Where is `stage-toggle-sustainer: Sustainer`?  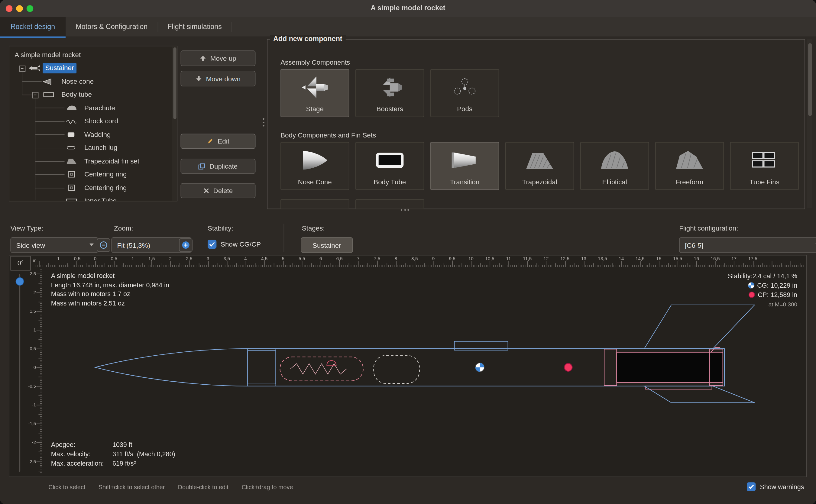 stage-toggle-sustainer: Sustainer is located at coordinates (327, 245).